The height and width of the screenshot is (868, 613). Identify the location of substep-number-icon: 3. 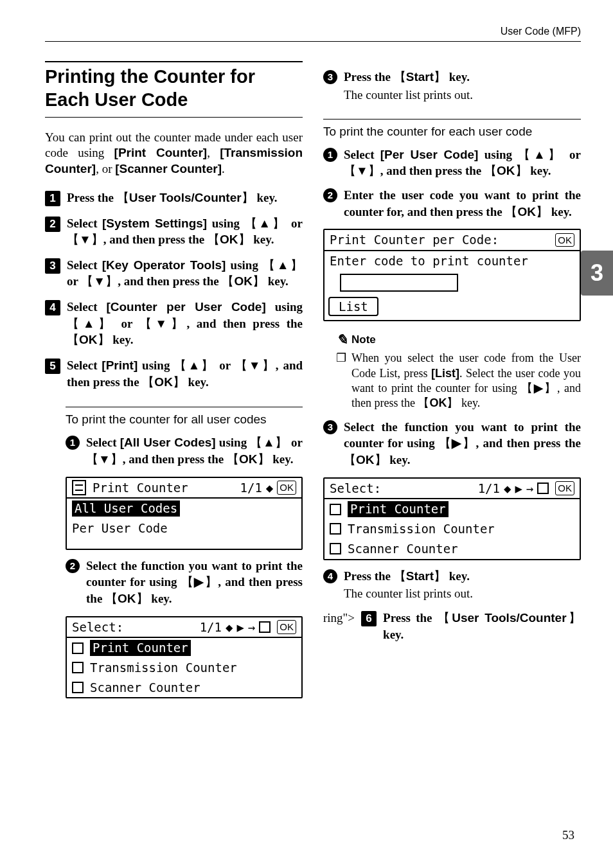
(330, 427).